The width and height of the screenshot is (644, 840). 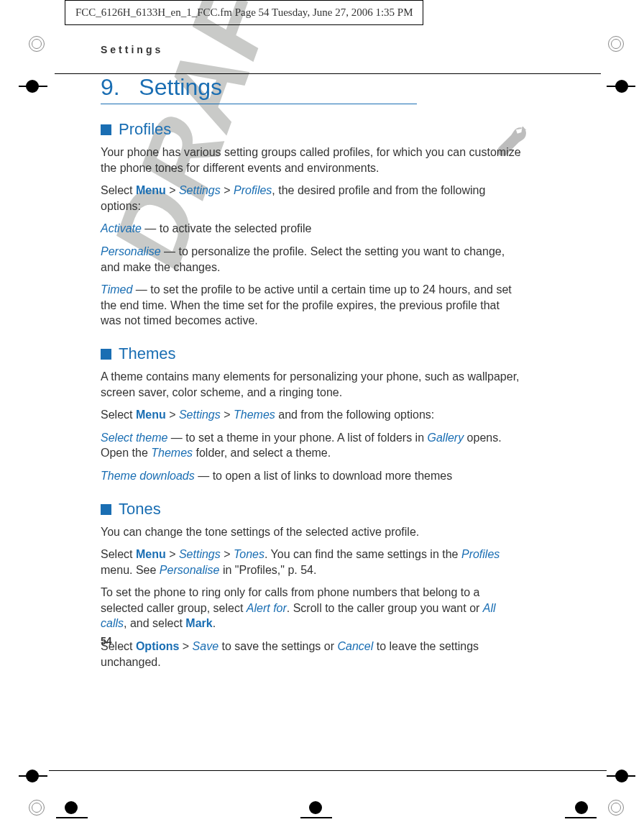 What do you see at coordinates (311, 129) in the screenshot?
I see `section-profiles: Profiles` at bounding box center [311, 129].